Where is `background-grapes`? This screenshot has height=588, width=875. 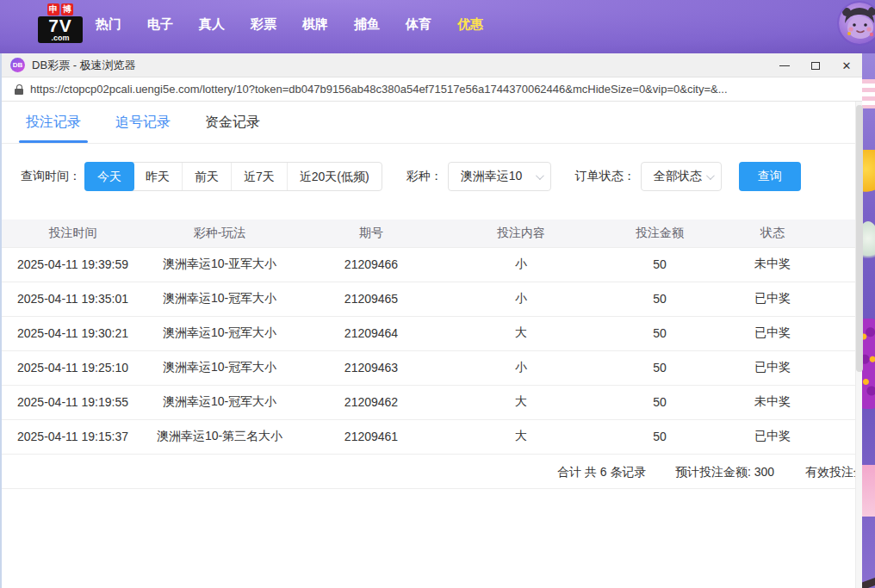
background-grapes is located at coordinates (868, 363).